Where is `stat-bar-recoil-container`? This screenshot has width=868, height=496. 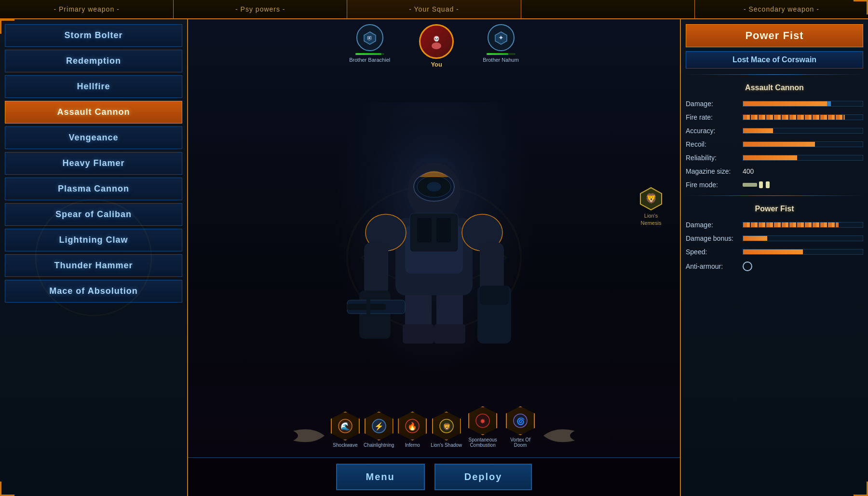 stat-bar-recoil-container is located at coordinates (803, 144).